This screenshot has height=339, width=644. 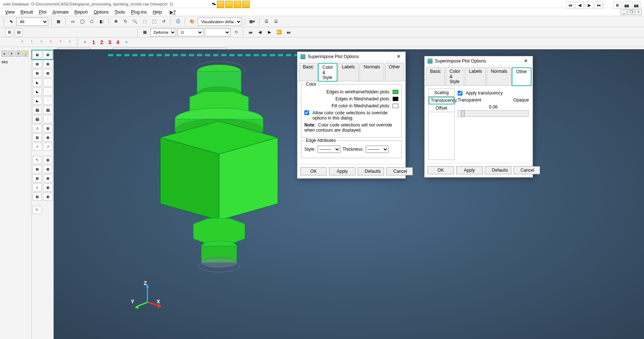 I want to click on frame-play-icon: ▶, so click(x=269, y=32).